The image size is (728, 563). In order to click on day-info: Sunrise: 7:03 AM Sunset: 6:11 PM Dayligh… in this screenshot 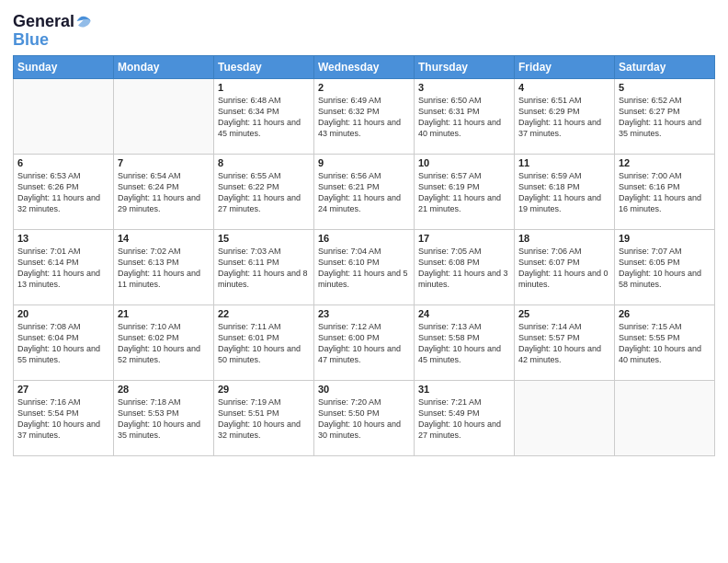, I will do `click(264, 269)`.